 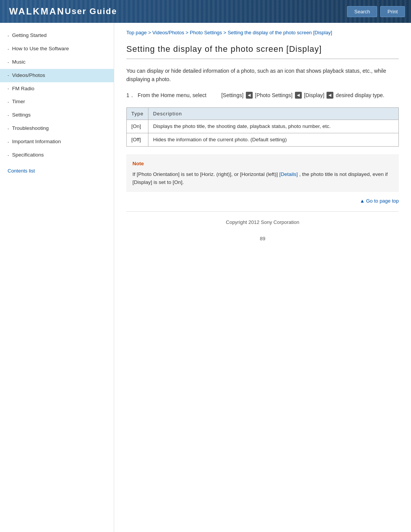 What do you see at coordinates (393, 11) in the screenshot?
I see `print-button: Print` at bounding box center [393, 11].